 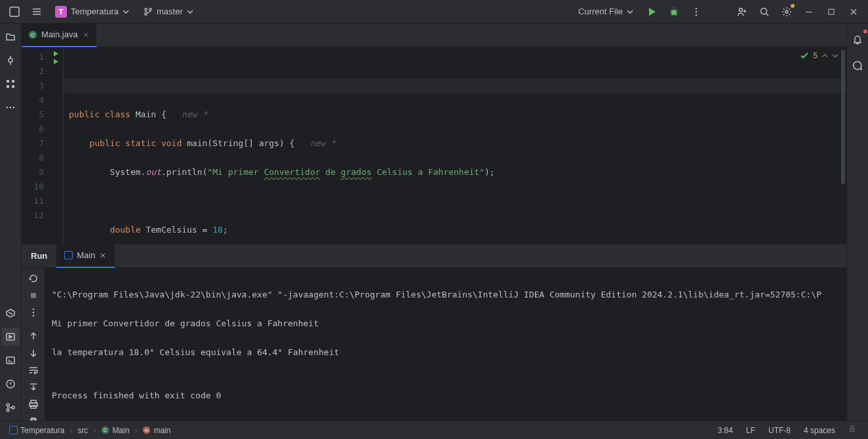 What do you see at coordinates (10, 384) in the screenshot?
I see `problems-tool-button` at bounding box center [10, 384].